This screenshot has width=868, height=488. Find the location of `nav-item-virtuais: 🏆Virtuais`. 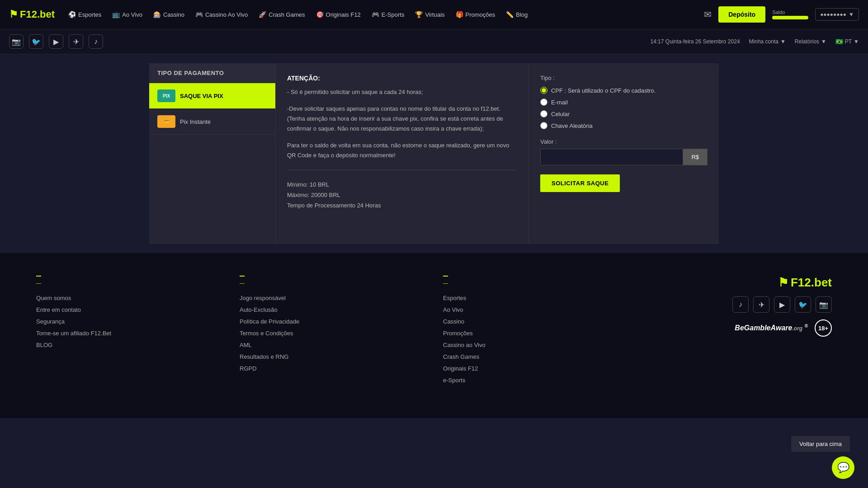

nav-item-virtuais: 🏆Virtuais is located at coordinates (429, 14).